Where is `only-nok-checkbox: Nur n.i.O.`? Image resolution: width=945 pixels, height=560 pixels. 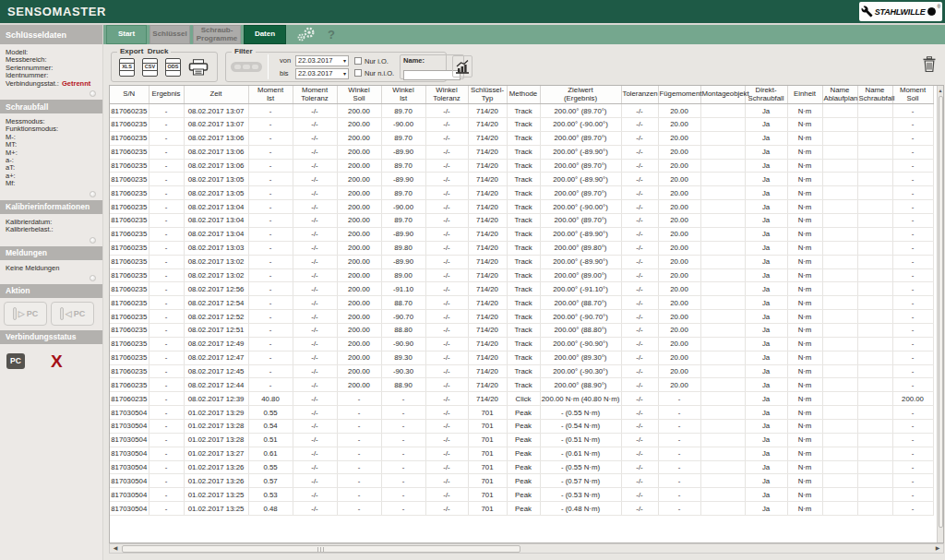 only-nok-checkbox: Nur n.i.O. is located at coordinates (375, 74).